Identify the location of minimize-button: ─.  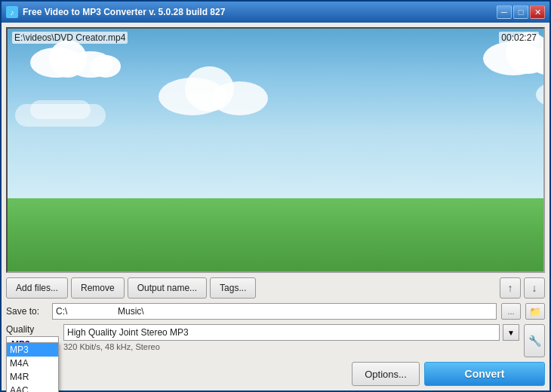
(504, 12).